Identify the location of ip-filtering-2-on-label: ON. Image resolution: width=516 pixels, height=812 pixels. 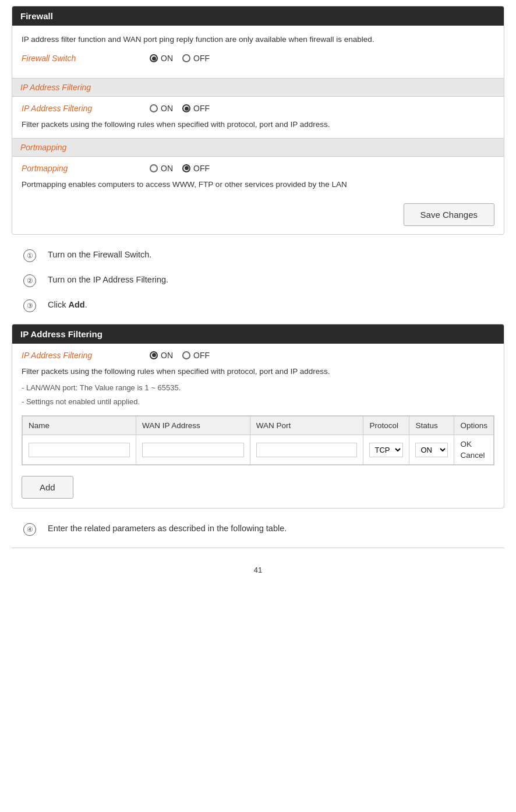
(167, 355).